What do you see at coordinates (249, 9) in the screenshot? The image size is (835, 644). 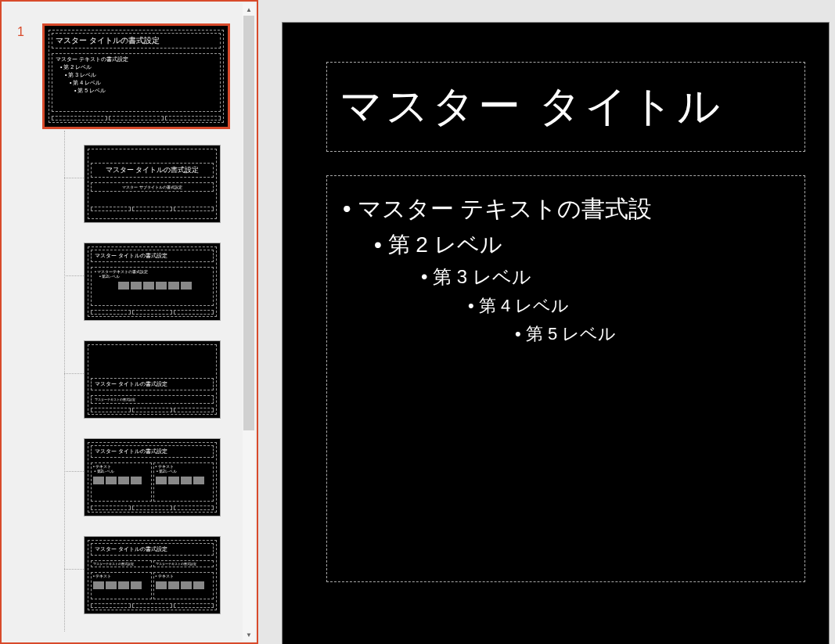 I see `scroll-up-icon: ▲` at bounding box center [249, 9].